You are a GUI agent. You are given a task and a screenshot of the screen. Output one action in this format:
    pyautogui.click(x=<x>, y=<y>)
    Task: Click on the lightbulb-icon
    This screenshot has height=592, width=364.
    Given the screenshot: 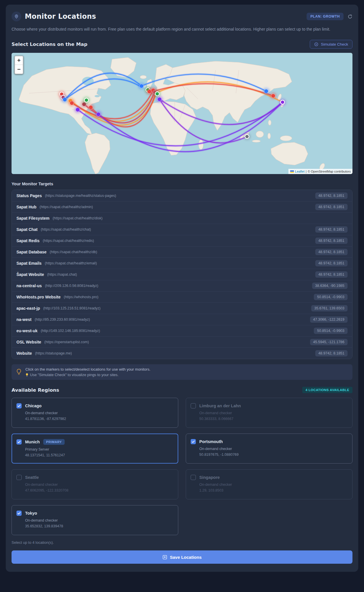 What is the action you would take?
    pyautogui.click(x=19, y=372)
    